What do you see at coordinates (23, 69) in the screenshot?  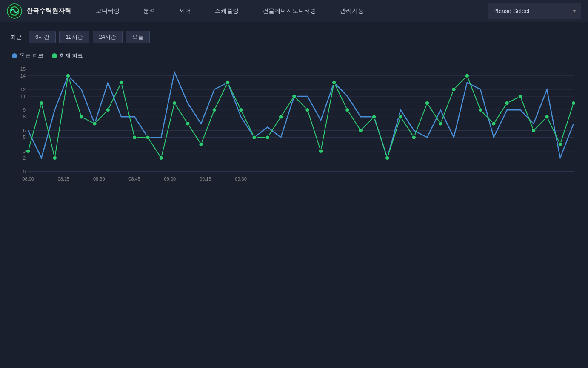 I see `svg-text: 15` at bounding box center [23, 69].